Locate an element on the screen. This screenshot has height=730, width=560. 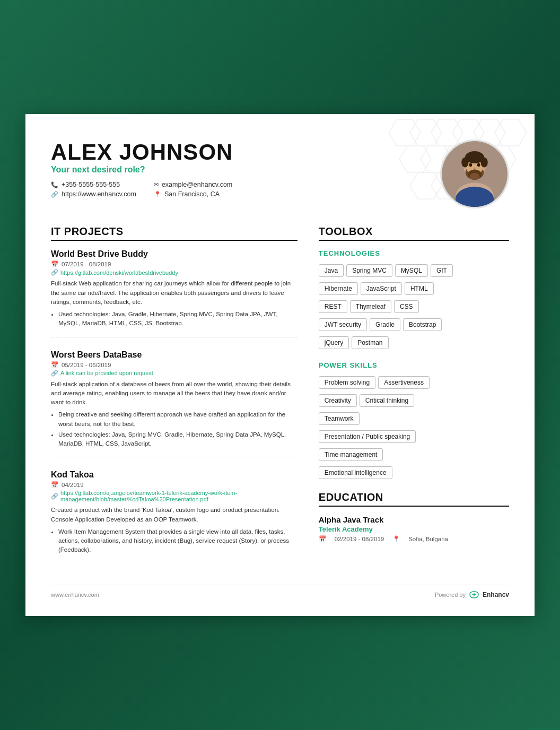
tag-thymeleaf: Thymeleaf is located at coordinates (371, 307).